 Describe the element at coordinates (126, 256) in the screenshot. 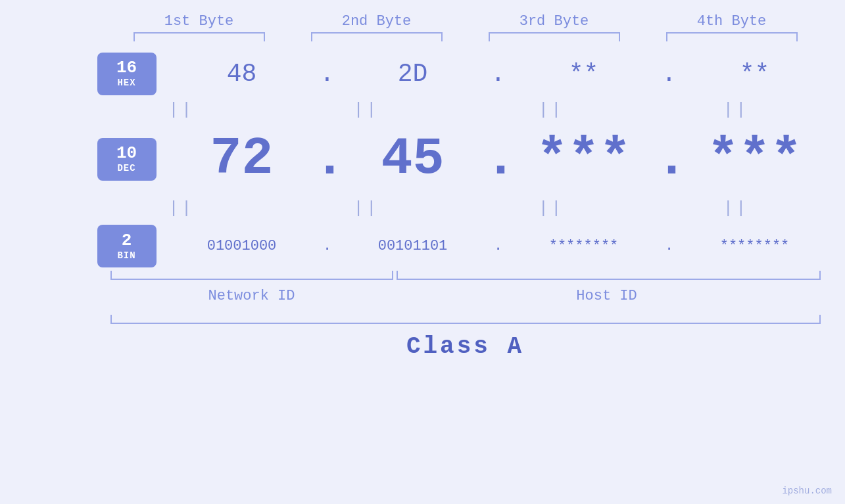

I see `bin-badge-label: BIN` at that location.